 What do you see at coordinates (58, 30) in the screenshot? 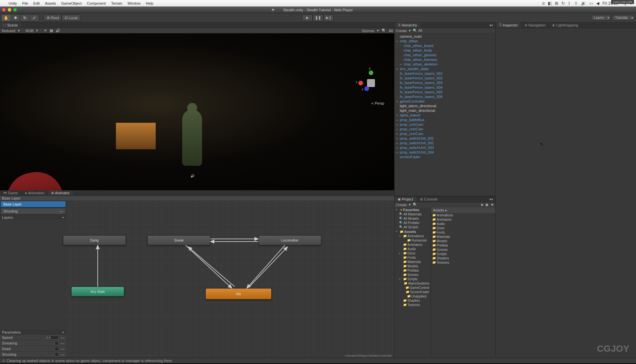
I see `audio-toggle: 🔊` at bounding box center [58, 30].